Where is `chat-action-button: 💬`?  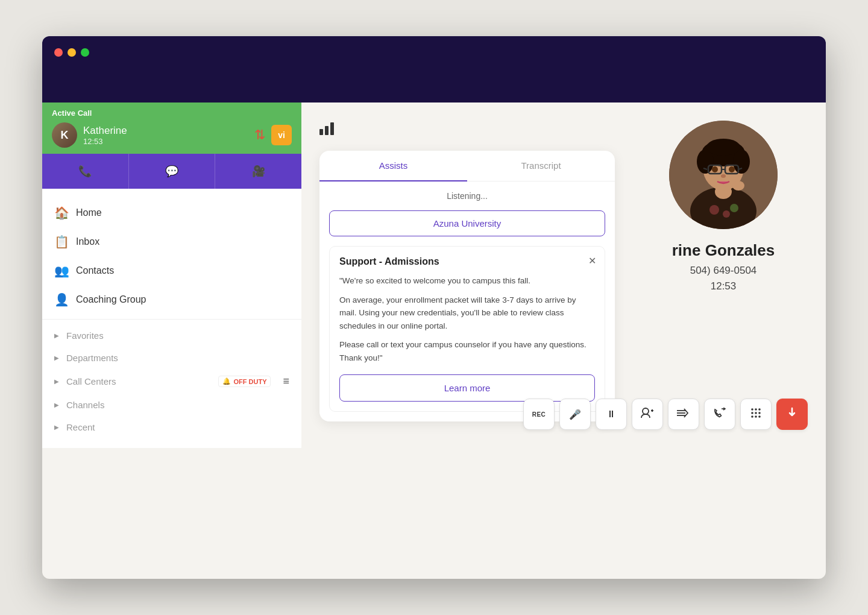 chat-action-button: 💬 is located at coordinates (172, 171).